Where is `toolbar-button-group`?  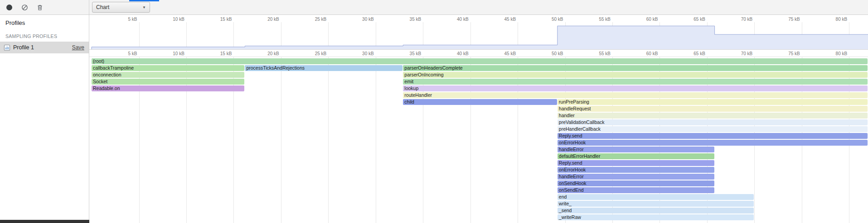
toolbar-button-group is located at coordinates (23, 7).